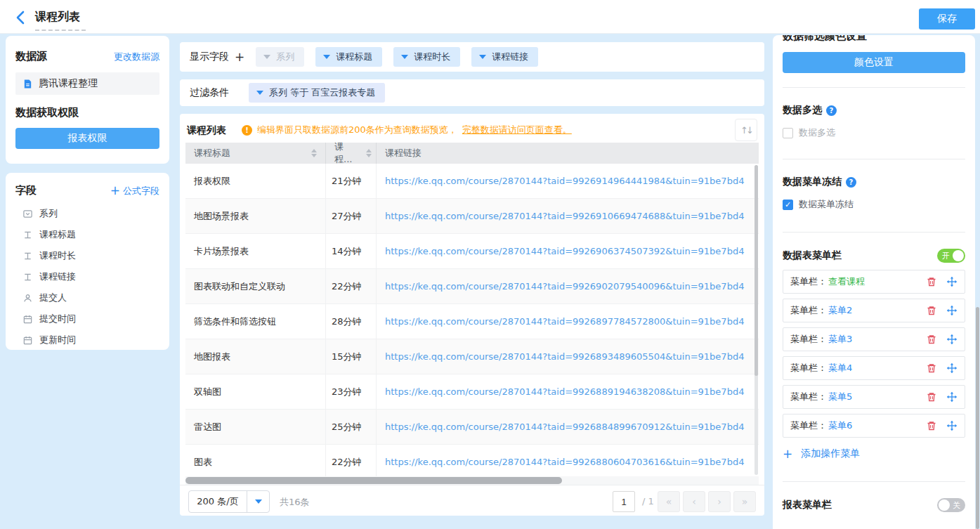 Image resolution: width=980 pixels, height=529 pixels. I want to click on multi-select-checkbox-row: 数据多选, so click(874, 133).